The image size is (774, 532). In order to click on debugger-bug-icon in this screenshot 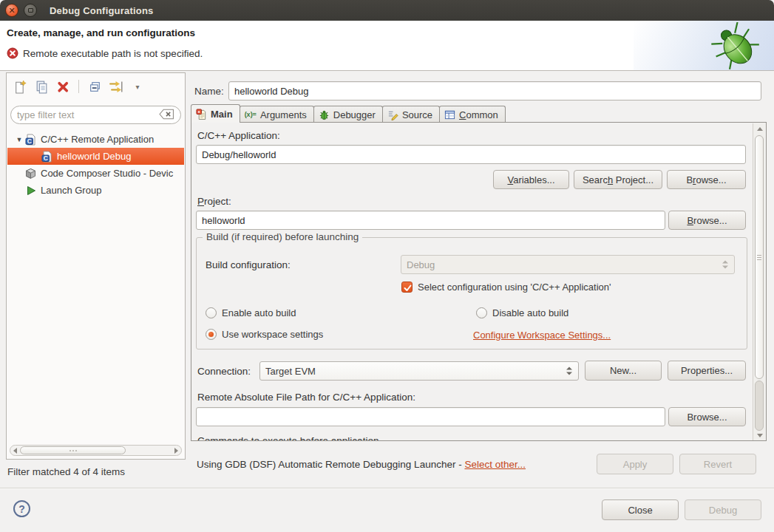, I will do `click(324, 115)`.